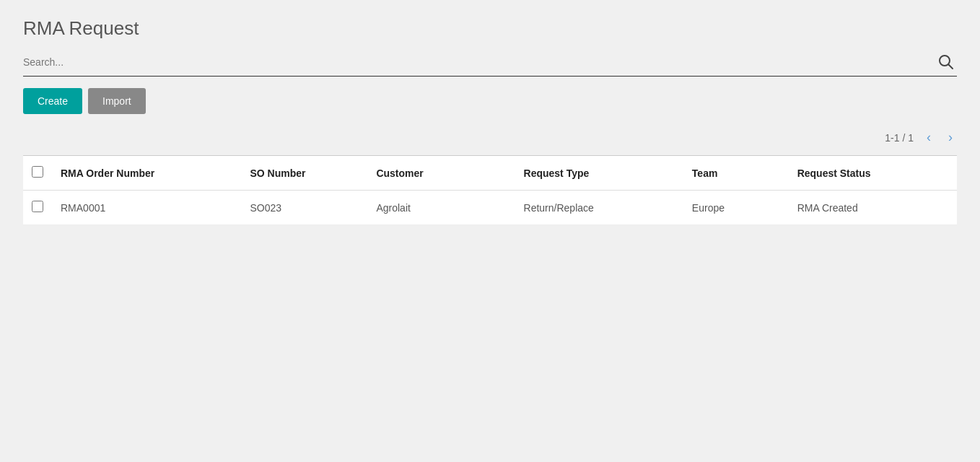 Image resolution: width=980 pixels, height=462 pixels. I want to click on rma-table: RMA Order Number SO Number Customer Requ…, so click(490, 191).